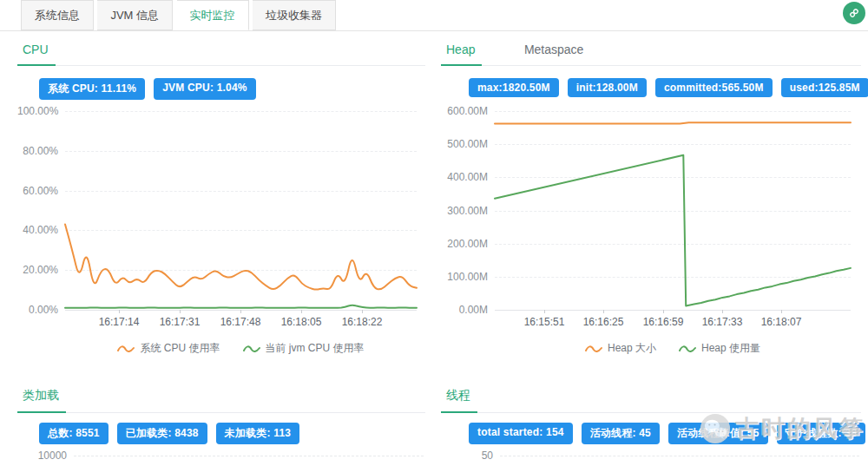  Describe the element at coordinates (621, 349) in the screenshot. I see `legend-item: Heap 大小` at that location.